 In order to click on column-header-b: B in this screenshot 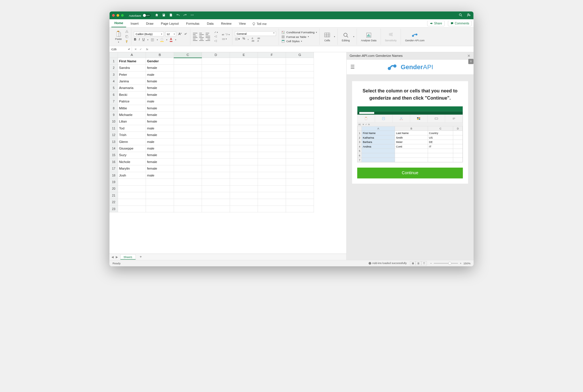, I will do `click(160, 55)`.